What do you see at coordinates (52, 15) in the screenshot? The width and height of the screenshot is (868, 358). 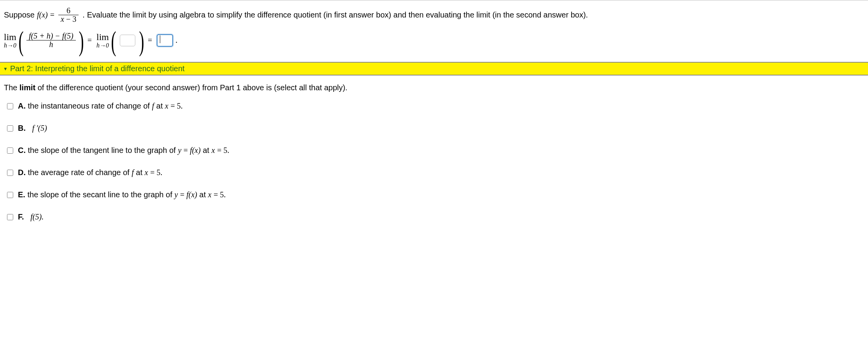 I see `equals-sign-1: =` at bounding box center [52, 15].